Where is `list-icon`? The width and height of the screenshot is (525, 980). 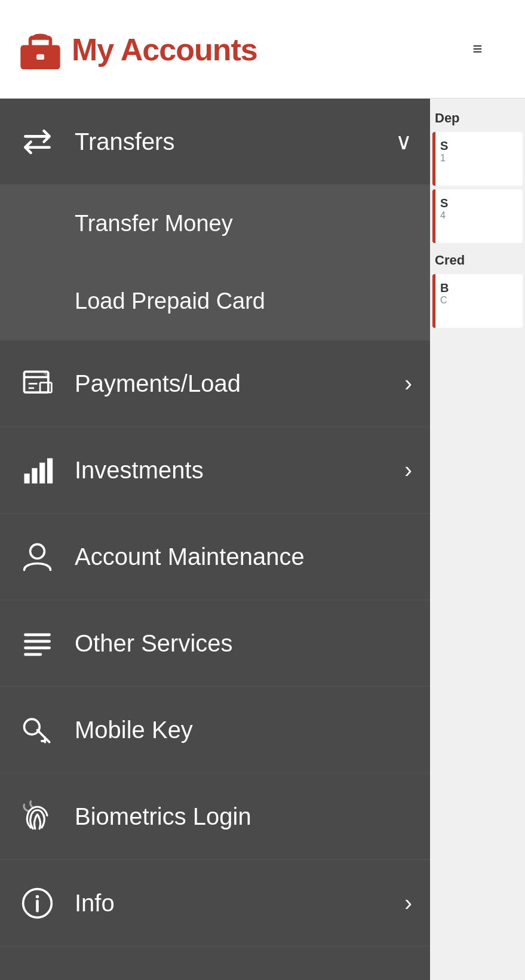
list-icon is located at coordinates (37, 644).